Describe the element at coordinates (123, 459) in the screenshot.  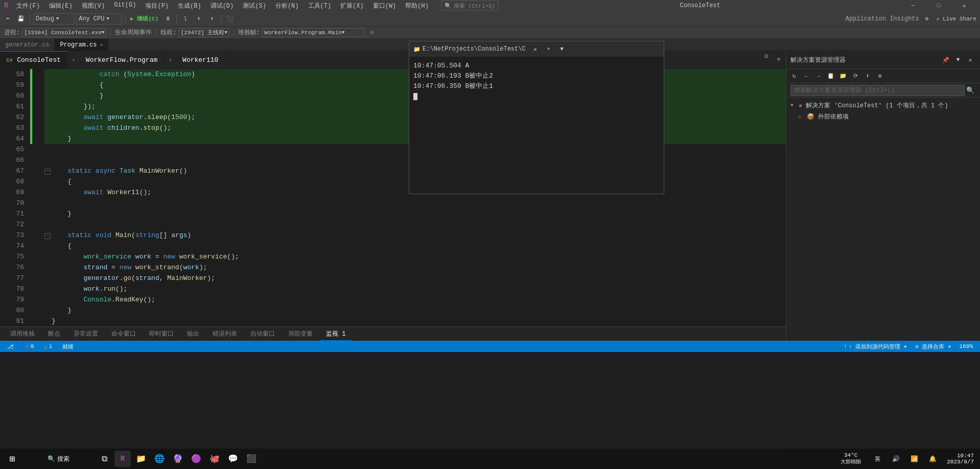
I see `taskbar-vs-icon: R` at that location.